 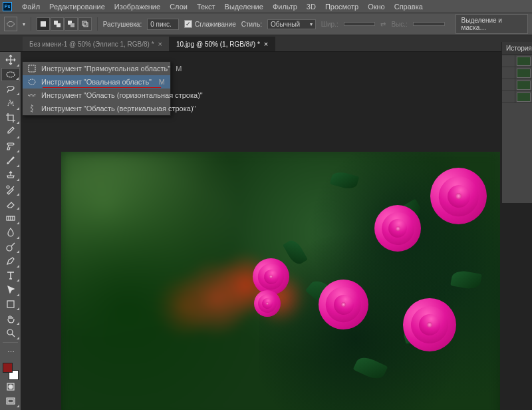 What do you see at coordinates (43, 24) in the screenshot?
I see `selection-new-button` at bounding box center [43, 24].